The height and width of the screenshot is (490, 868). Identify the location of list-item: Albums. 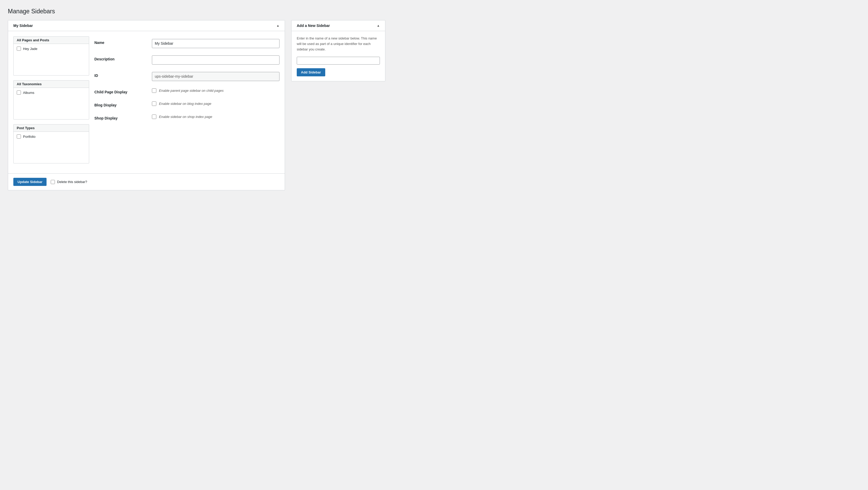
(51, 92).